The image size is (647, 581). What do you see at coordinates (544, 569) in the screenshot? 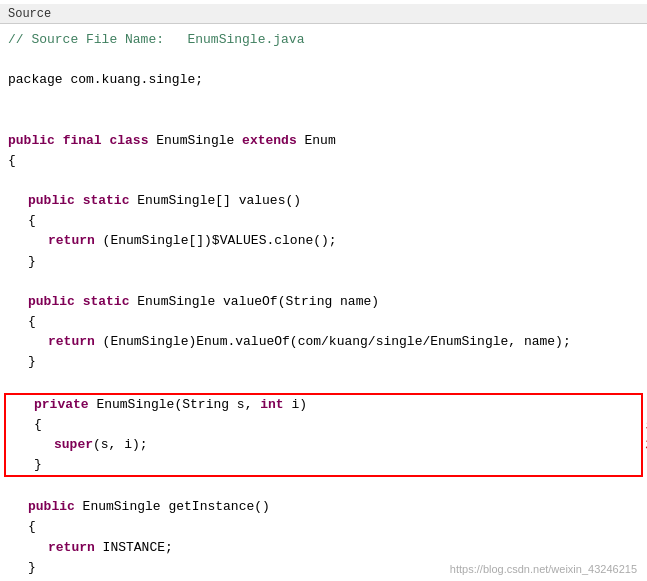
I see `watermark: https://blog.csdn.net/weixin_43246215` at bounding box center [544, 569].